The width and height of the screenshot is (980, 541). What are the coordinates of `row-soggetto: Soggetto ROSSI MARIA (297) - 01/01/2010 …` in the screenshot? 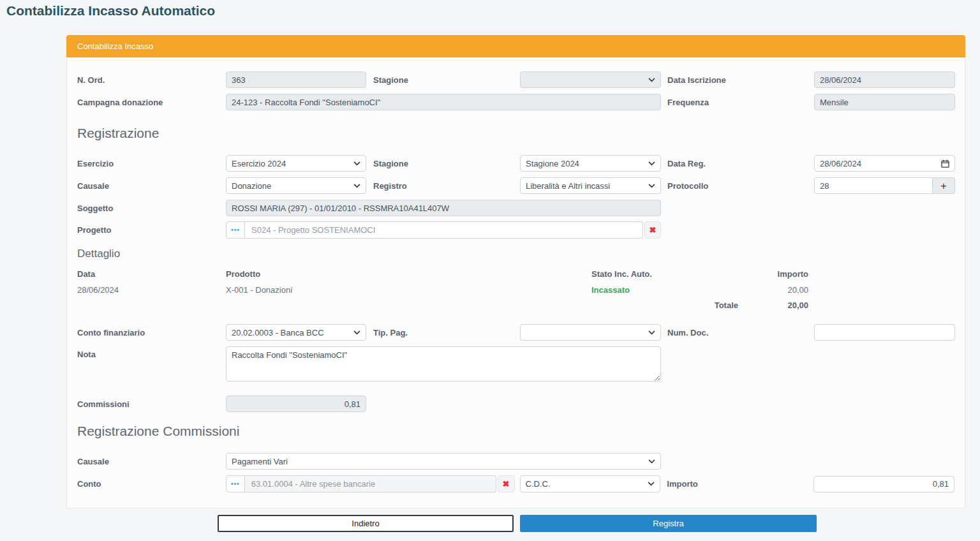 It's located at (516, 208).